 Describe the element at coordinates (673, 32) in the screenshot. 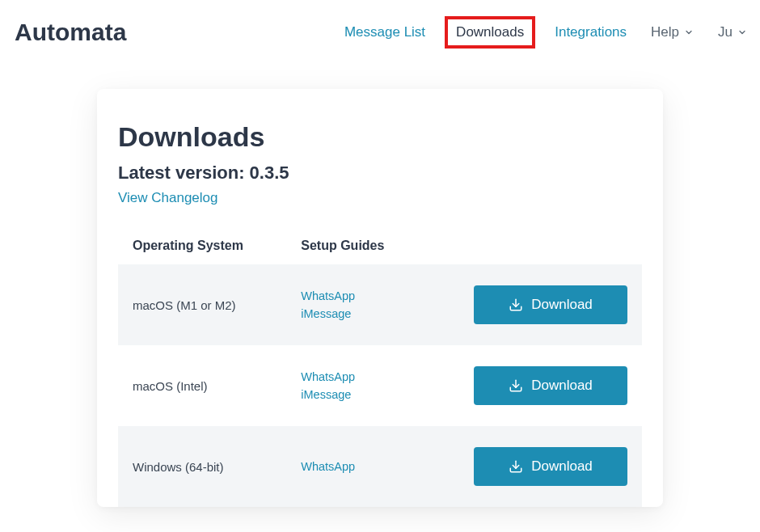

I see `nav-item-help: Help` at that location.